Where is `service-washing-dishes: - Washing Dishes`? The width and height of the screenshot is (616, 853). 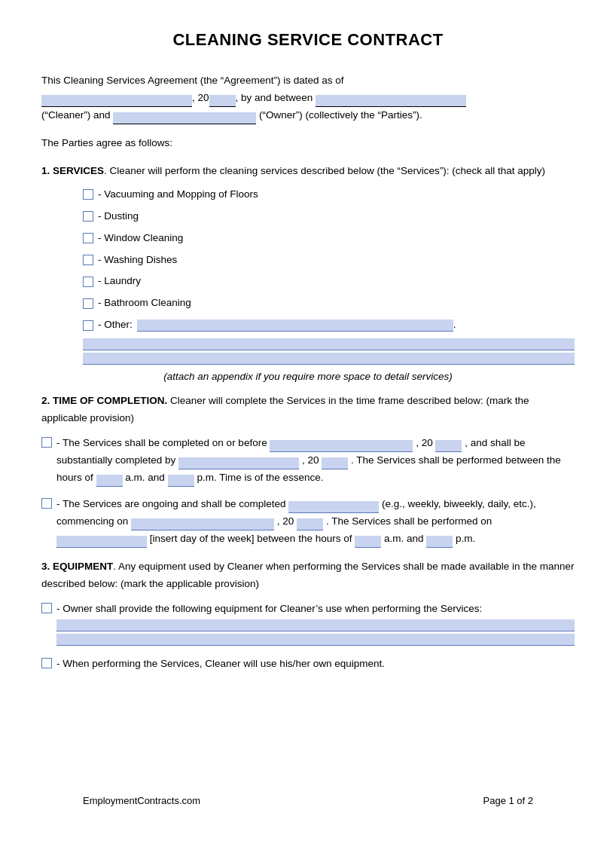
service-washing-dishes: - Washing Dishes is located at coordinates (328, 261).